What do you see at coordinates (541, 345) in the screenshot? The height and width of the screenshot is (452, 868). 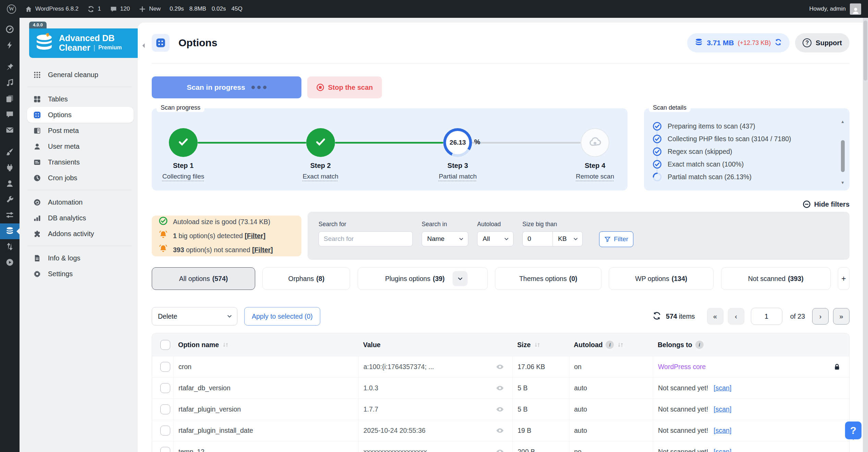 I see `col-size: Size` at bounding box center [541, 345].